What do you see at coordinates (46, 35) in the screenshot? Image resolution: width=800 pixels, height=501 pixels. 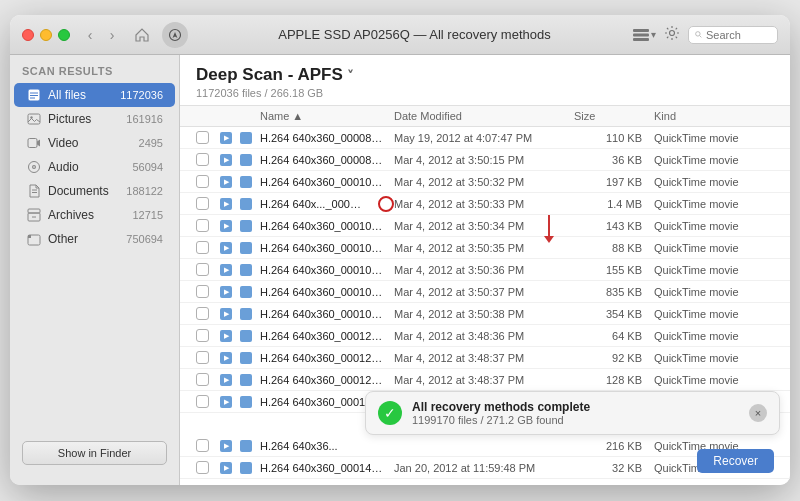 I see `minimize-button` at bounding box center [46, 35].